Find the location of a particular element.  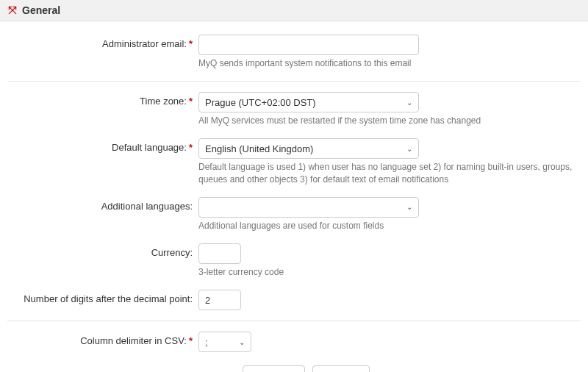

default-language-label: Default language:* is located at coordinates (103, 146).